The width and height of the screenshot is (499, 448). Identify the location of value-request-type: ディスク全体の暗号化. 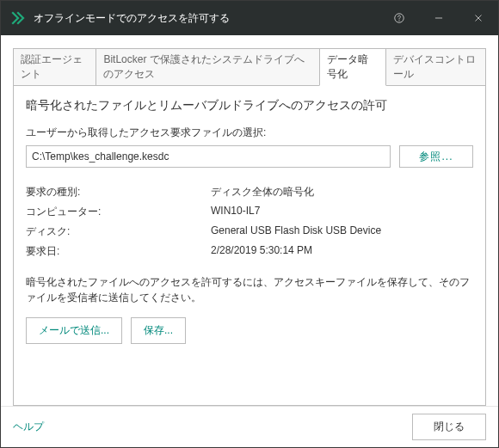
(342, 193).